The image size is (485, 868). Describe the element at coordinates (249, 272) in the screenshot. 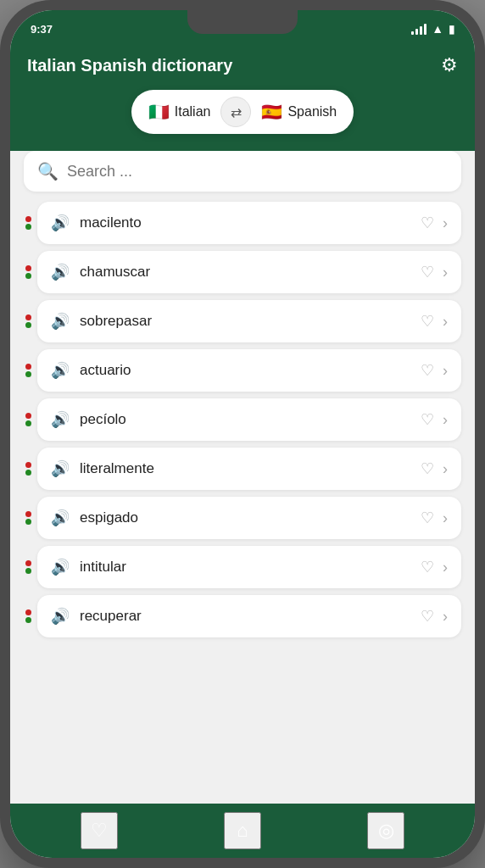

I see `word-card: 🔊chamuscar♡›` at that location.